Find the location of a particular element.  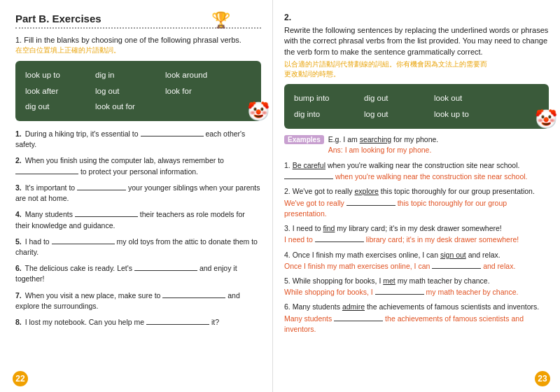

answer-2: We've got to really this topic thoroughl… is located at coordinates (396, 209).